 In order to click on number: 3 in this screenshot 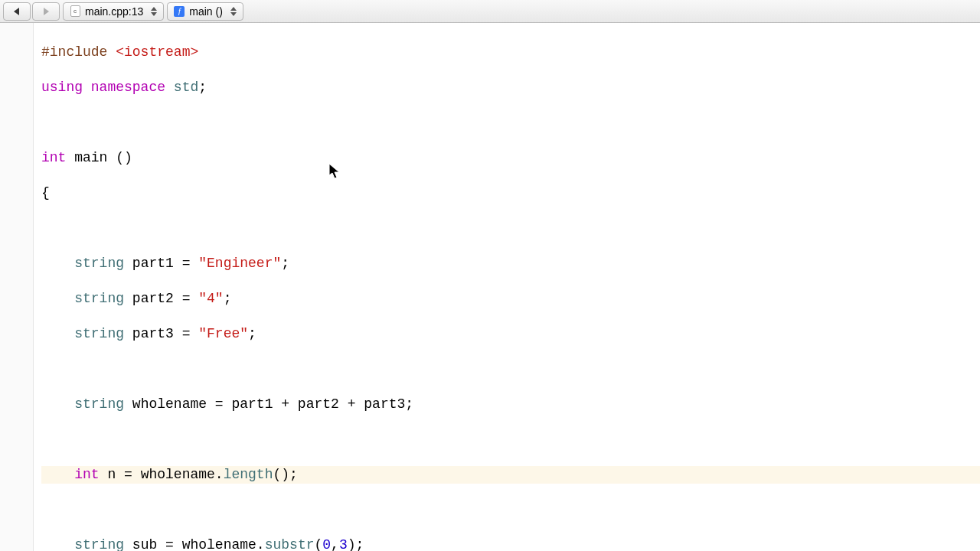, I will do `click(343, 544)`.